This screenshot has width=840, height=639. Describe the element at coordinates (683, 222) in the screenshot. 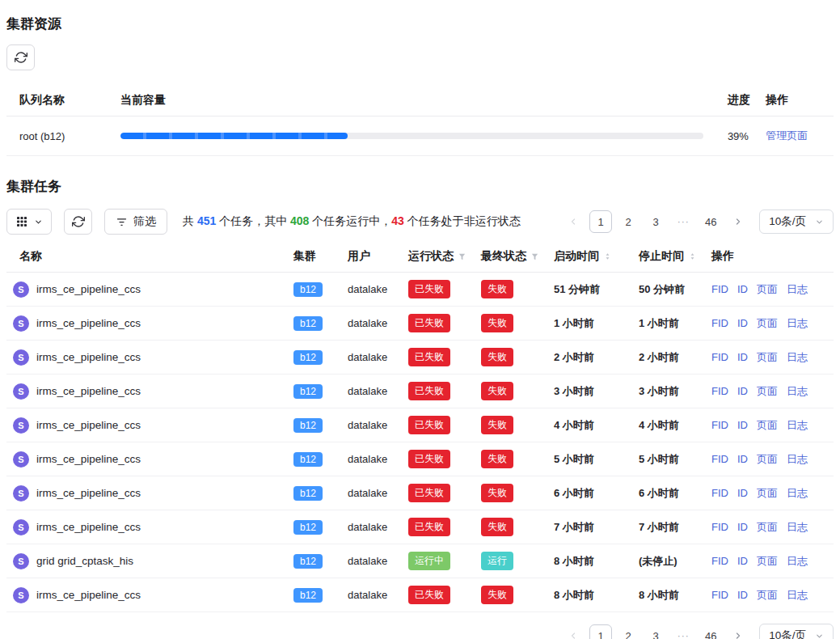

I see `pagination-ellipsis: ···` at that location.